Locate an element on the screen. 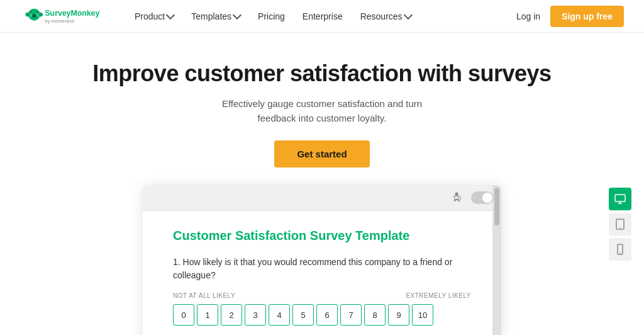 The image size is (644, 335). login-button: Log in is located at coordinates (528, 16).